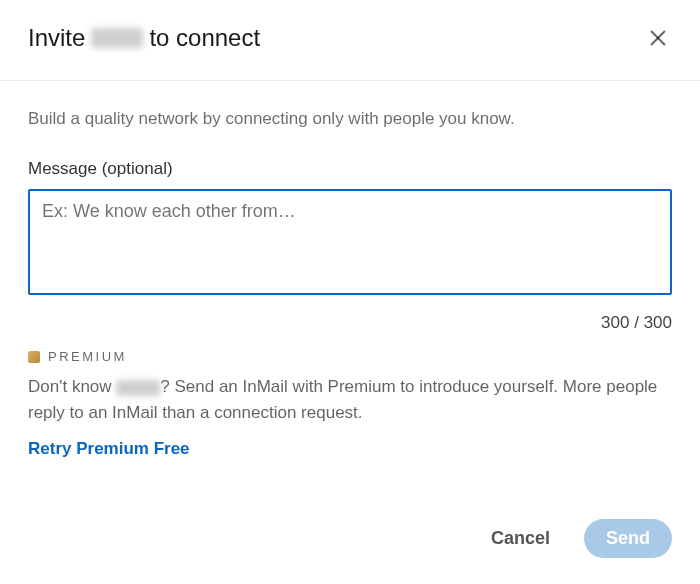 The height and width of the screenshot is (584, 700). What do you see at coordinates (350, 323) in the screenshot?
I see `char-counter: 300 / 300` at bounding box center [350, 323].